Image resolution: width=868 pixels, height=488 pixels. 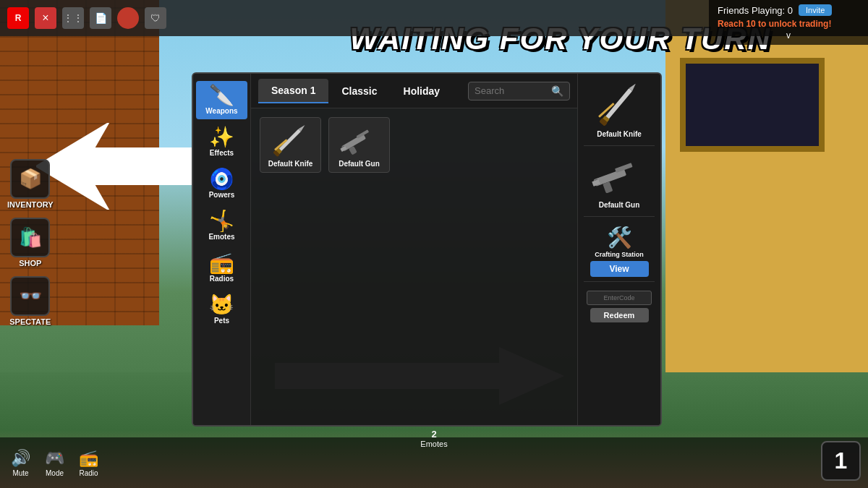 I want to click on code-section: Redeem, so click(x=619, y=307).